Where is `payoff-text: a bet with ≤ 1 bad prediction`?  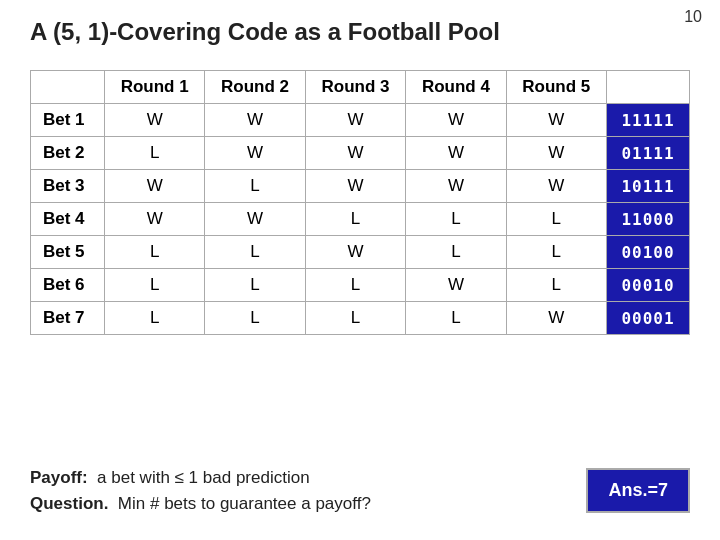 payoff-text: a bet with ≤ 1 bad prediction is located at coordinates (204, 478).